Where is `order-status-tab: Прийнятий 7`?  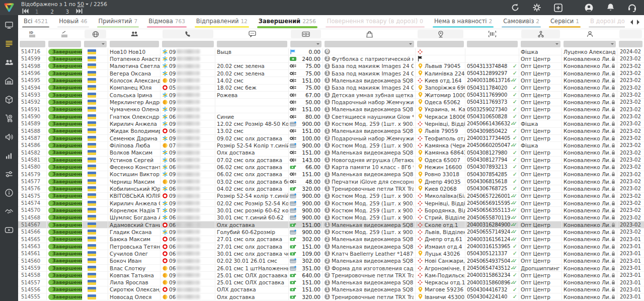 order-status-tab: Прийнятий 7 is located at coordinates (118, 22).